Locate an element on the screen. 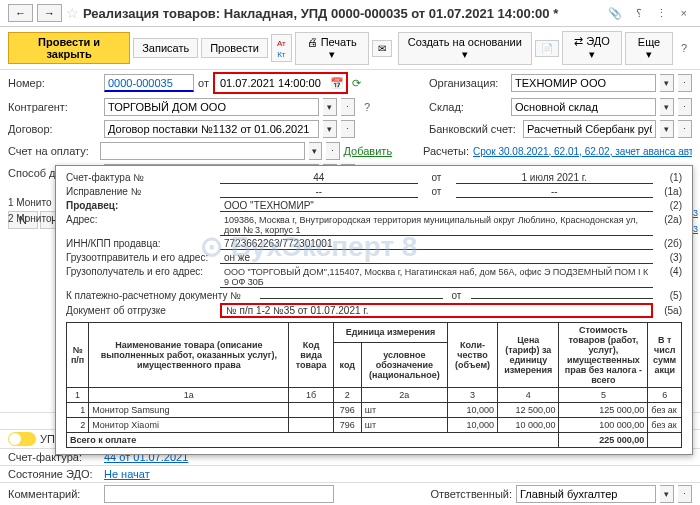  date-highlight: 📅 is located at coordinates (280, 83).